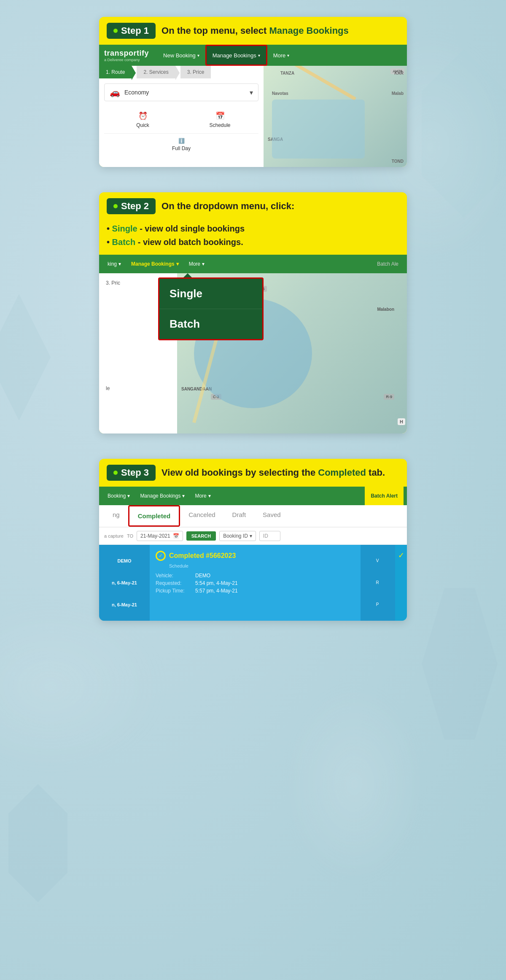 This screenshot has width=506, height=980. What do you see at coordinates (253, 353) in the screenshot?
I see `step2-body: 3. Pric le KARUHATAN AH26 Navotas Malabo…` at bounding box center [253, 353].